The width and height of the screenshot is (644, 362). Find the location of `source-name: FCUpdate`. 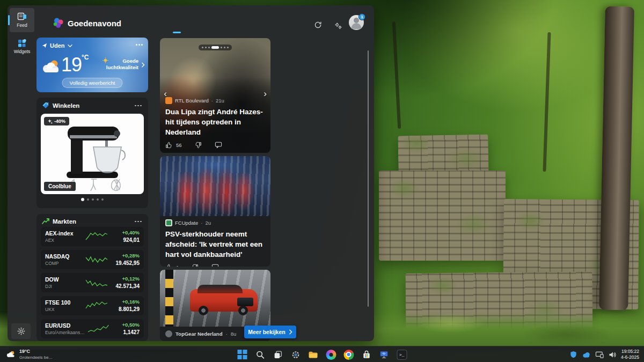

source-name: FCUpdate is located at coordinates (187, 223).